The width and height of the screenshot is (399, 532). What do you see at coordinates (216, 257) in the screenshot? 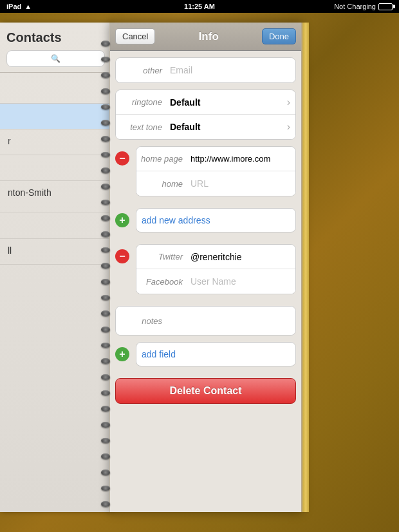
I see `twitter-row: Twitter @reneritchie` at bounding box center [216, 257].